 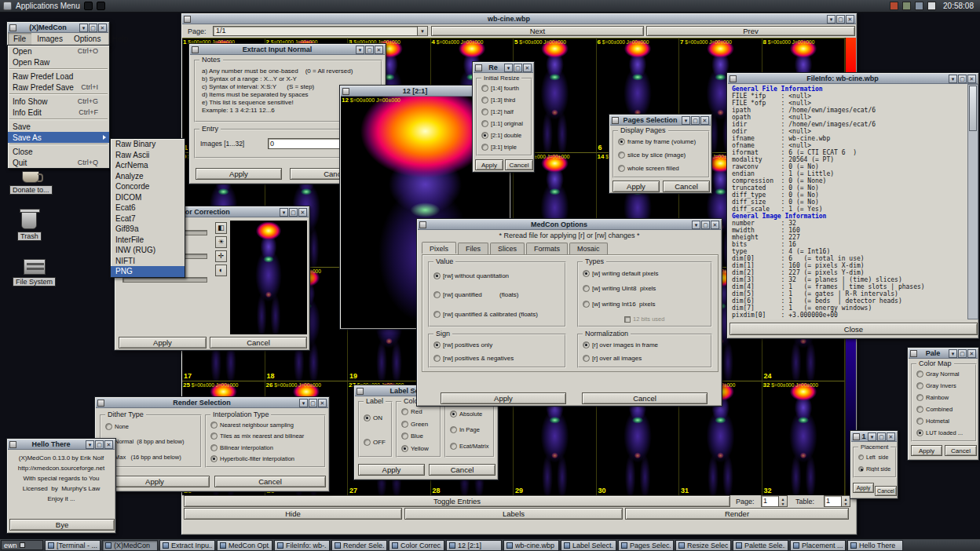 What do you see at coordinates (498, 345) in the screenshot?
I see `sign-option: [rw] positives only` at bounding box center [498, 345].